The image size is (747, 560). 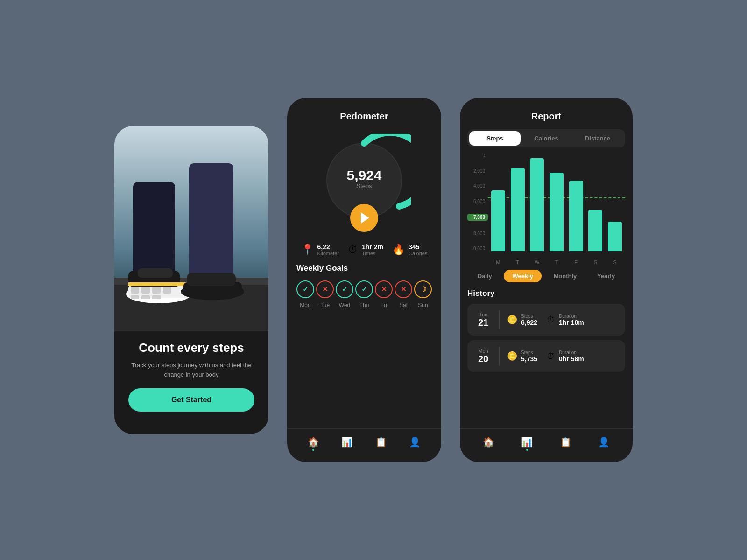 What do you see at coordinates (576, 216) in the screenshot?
I see `bar-friday` at bounding box center [576, 216].